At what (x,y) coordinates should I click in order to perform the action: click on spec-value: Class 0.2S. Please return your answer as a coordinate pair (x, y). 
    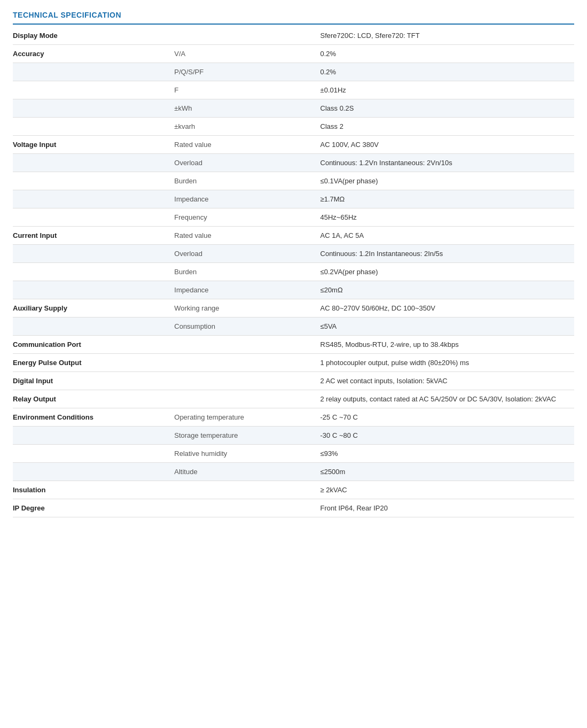
    Looking at the image, I should click on (445, 109).